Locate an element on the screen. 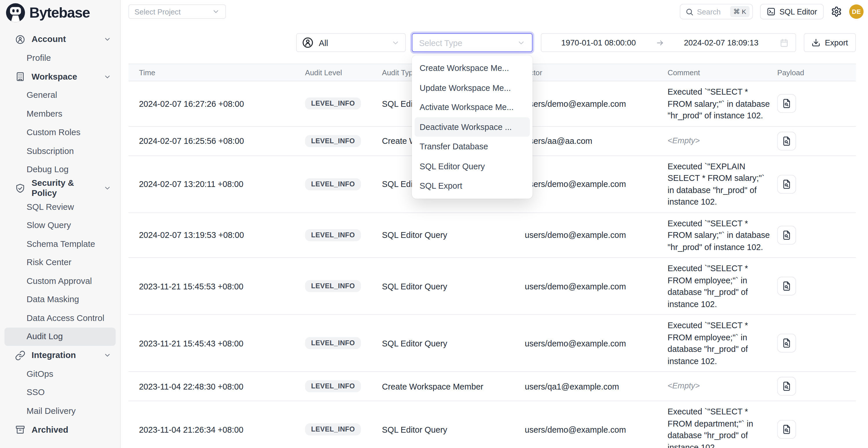  sidebar-section-label: Account is located at coordinates (49, 39).